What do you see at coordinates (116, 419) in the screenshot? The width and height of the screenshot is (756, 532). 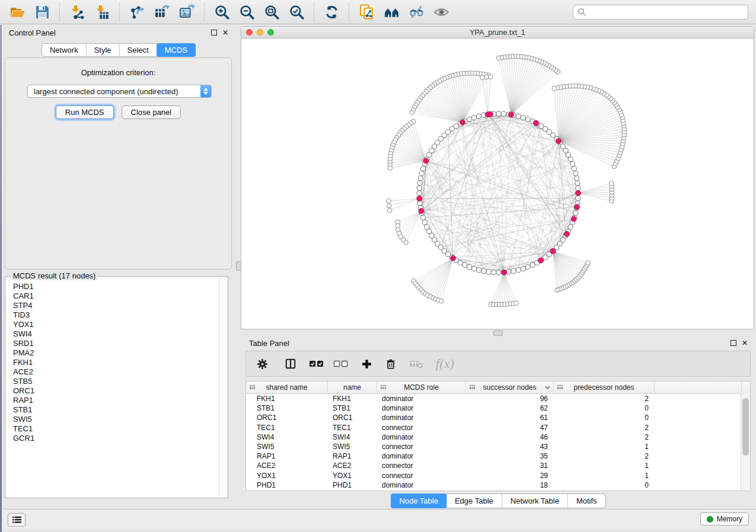 I see `mcds-result-item: SWI5` at bounding box center [116, 419].